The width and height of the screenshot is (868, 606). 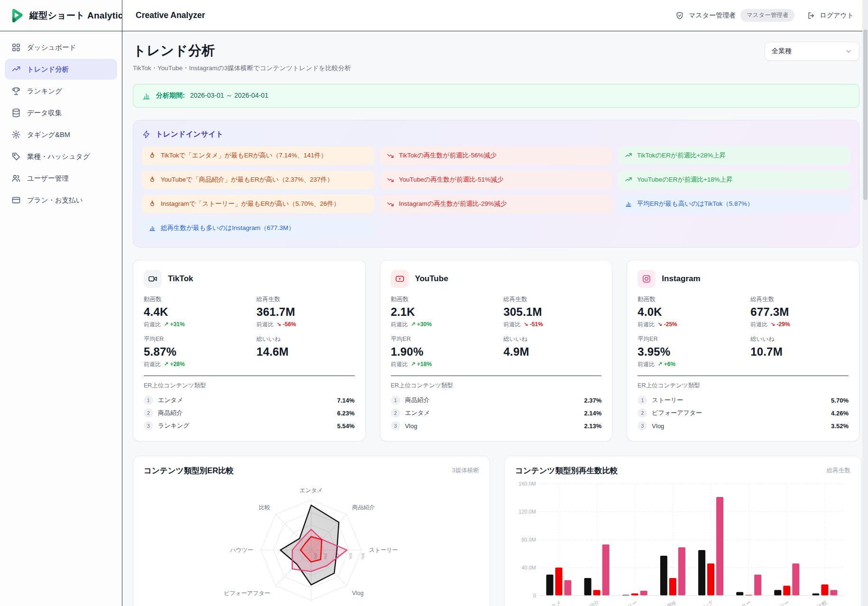 I want to click on er-top-row: 2エンタメ2.14%, so click(x=496, y=413).